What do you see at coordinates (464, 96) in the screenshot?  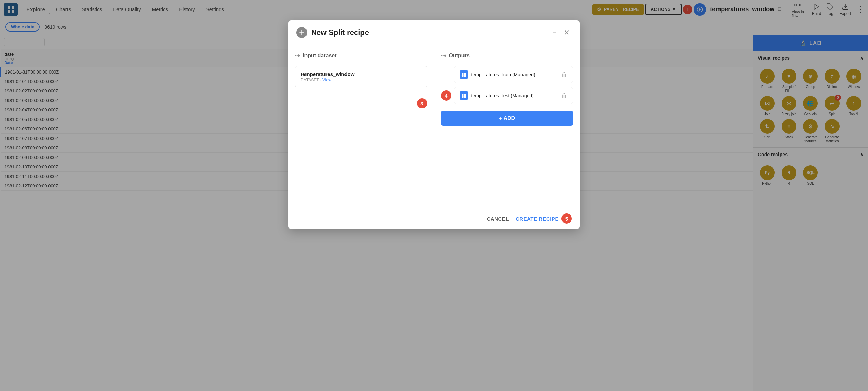 I see `output-test-icon` at bounding box center [464, 96].